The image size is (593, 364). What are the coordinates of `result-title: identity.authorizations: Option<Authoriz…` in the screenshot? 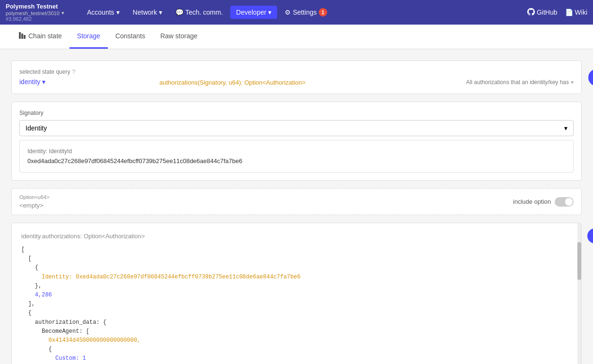 It's located at (296, 236).